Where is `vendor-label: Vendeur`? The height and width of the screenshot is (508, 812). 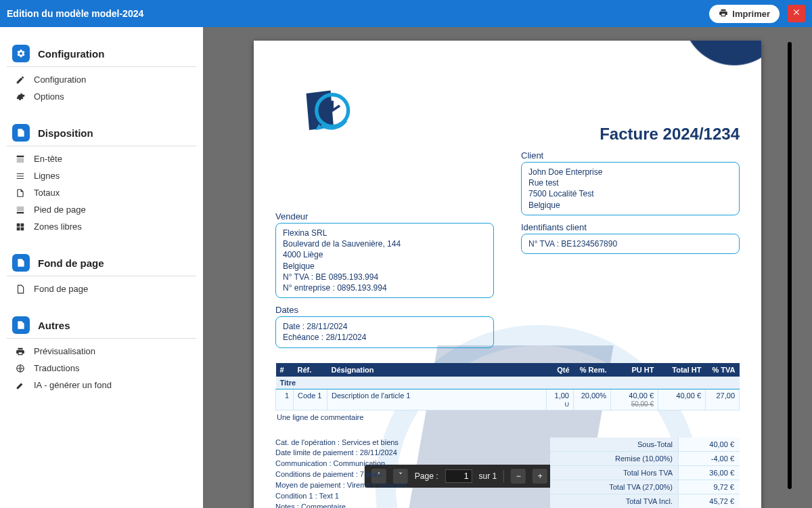
vendor-label: Vendeur is located at coordinates (384, 217).